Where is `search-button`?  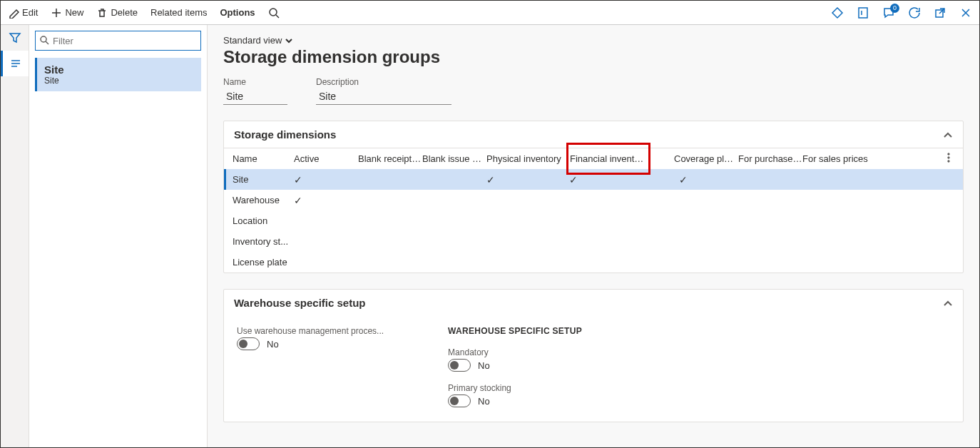 search-button is located at coordinates (274, 13).